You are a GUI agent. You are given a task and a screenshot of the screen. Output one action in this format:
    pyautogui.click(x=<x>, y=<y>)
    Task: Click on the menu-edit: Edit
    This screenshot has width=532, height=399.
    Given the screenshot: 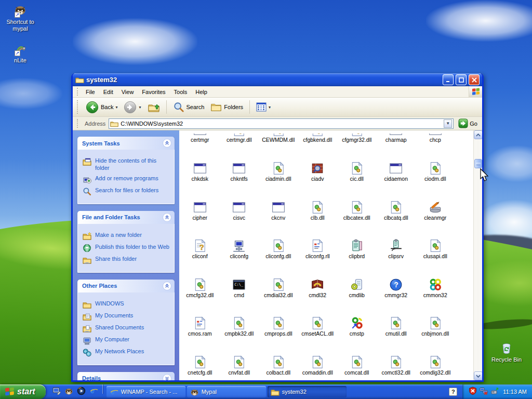 What is the action you would take?
    pyautogui.click(x=108, y=92)
    